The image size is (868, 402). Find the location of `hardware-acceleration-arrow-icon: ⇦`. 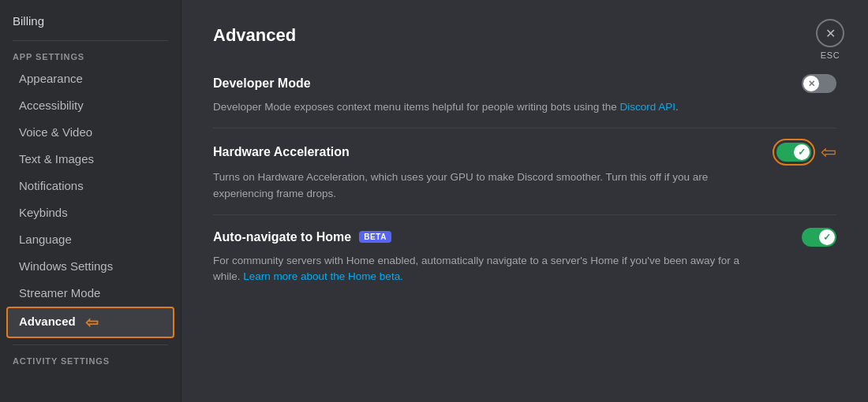

hardware-acceleration-arrow-icon: ⇦ is located at coordinates (829, 152).